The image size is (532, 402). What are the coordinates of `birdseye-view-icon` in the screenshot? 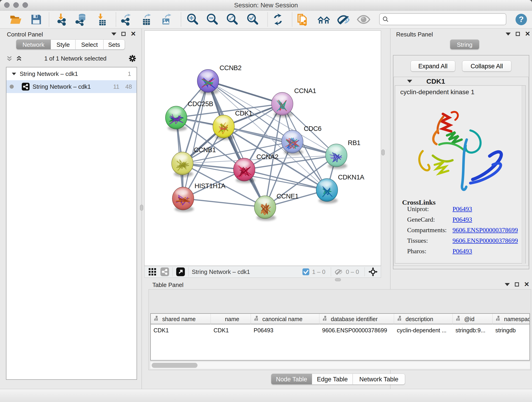 It's located at (181, 272).